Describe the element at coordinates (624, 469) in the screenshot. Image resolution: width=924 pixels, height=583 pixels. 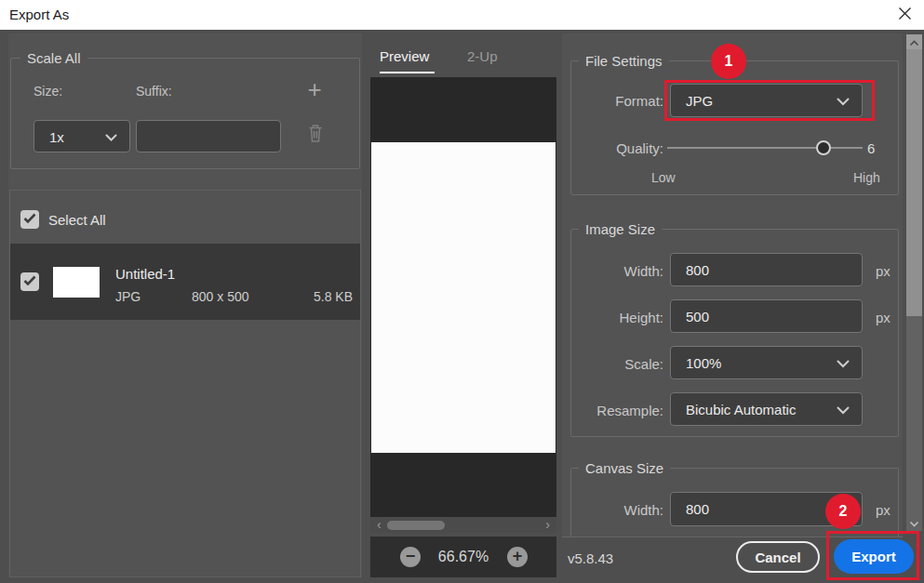
I see `canvas-size-legend: Canvas Size` at that location.